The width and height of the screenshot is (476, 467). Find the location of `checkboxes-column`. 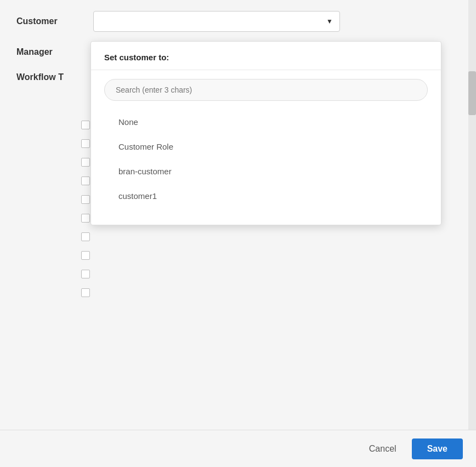

checkboxes-column is located at coordinates (86, 209).